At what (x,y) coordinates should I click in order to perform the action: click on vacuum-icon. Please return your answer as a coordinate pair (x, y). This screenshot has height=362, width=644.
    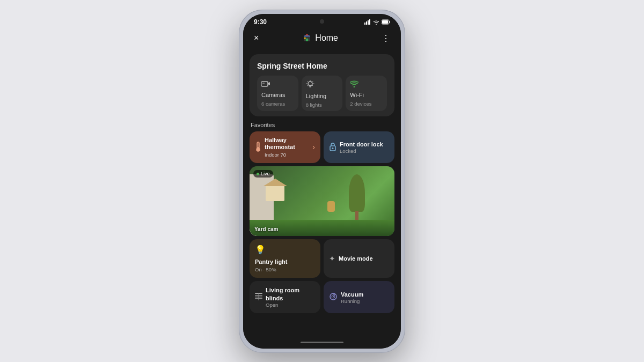
    Looking at the image, I should click on (333, 297).